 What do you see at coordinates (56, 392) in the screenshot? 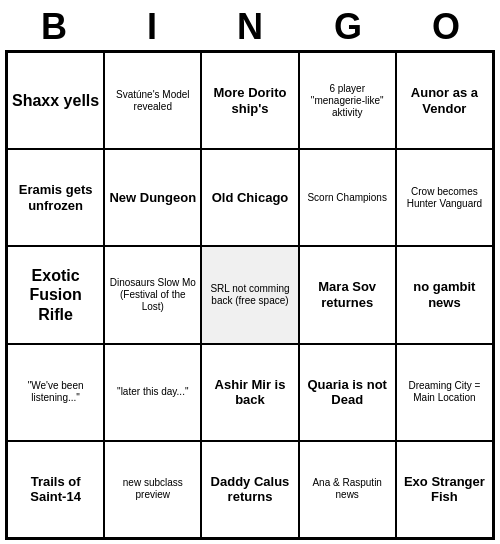
I see `bingo-cell-15: "We've been listening..."` at bounding box center [56, 392].